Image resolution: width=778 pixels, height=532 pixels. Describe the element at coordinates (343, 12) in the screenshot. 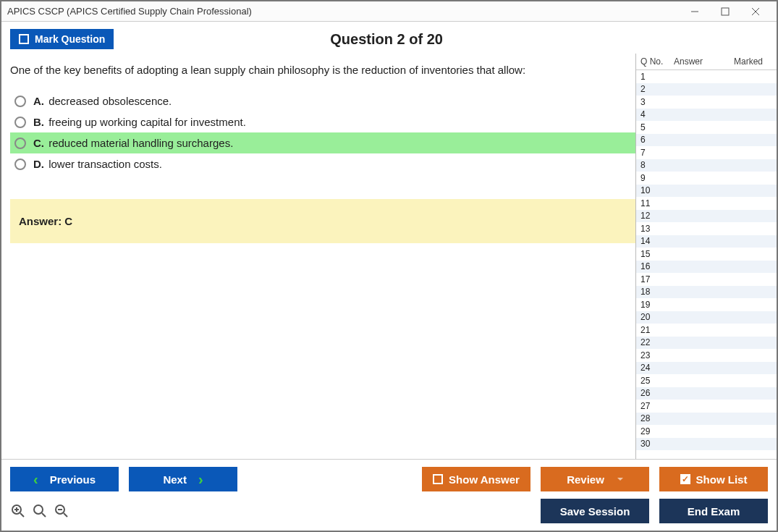

I see `window-title: APICS CSCP (APICS Certified Supply Chain…` at that location.